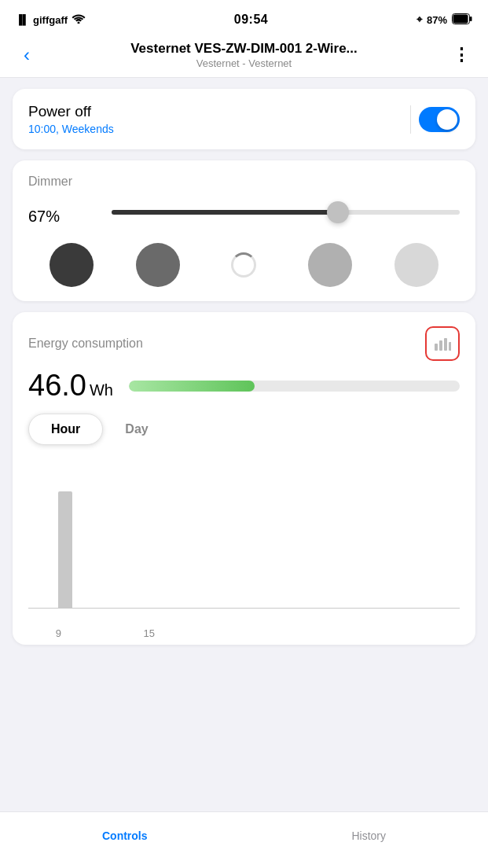 This screenshot has height=868, width=488. Describe the element at coordinates (50, 20) in the screenshot. I see `carrier-label: giffgaff` at that location.